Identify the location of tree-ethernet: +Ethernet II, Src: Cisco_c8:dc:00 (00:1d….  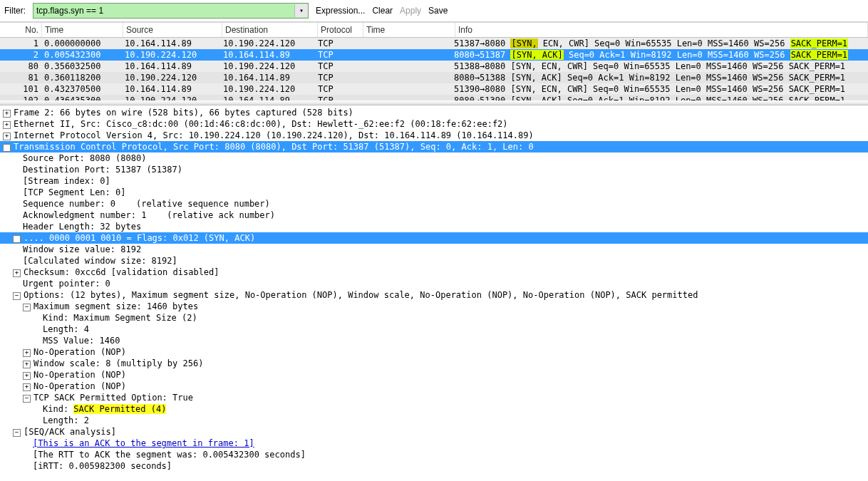
(434, 124).